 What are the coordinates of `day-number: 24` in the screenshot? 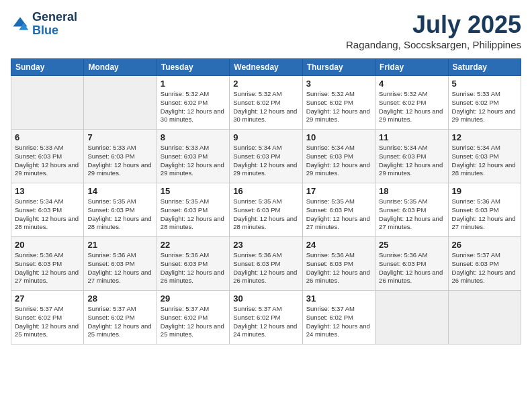 It's located at (339, 244).